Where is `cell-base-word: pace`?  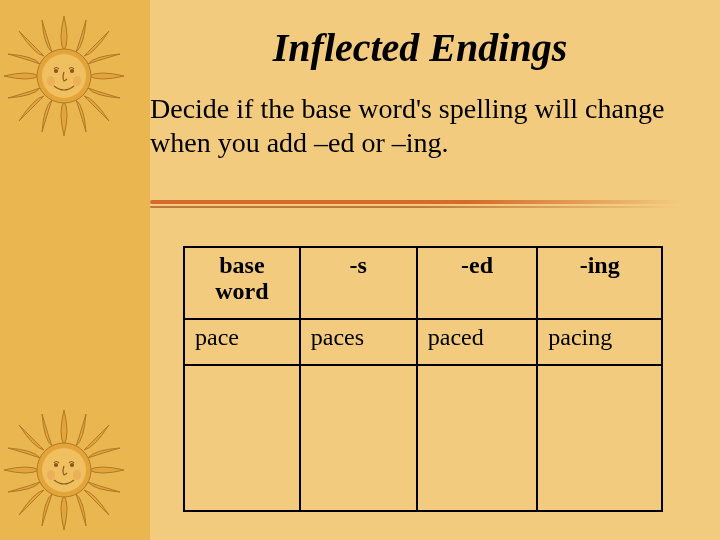 cell-base-word: pace is located at coordinates (242, 342).